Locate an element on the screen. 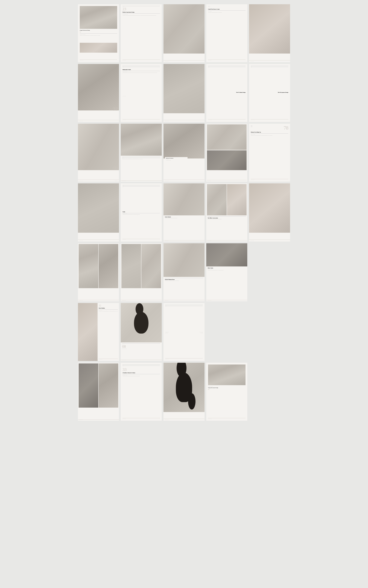 The height and width of the screenshot is (588, 368). p9-footer-left: Oreign Magazine is located at coordinates (210, 120).